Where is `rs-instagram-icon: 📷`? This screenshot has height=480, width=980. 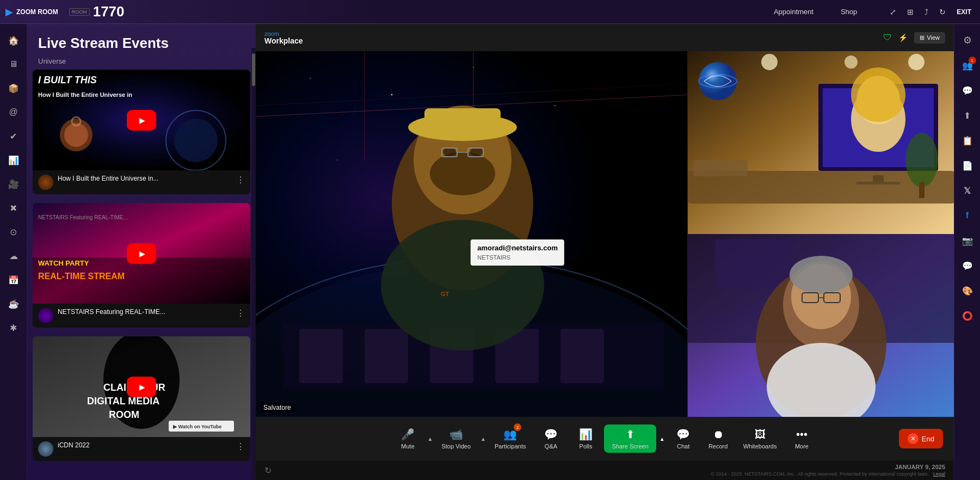
rs-instagram-icon: 📷 is located at coordinates (967, 241).